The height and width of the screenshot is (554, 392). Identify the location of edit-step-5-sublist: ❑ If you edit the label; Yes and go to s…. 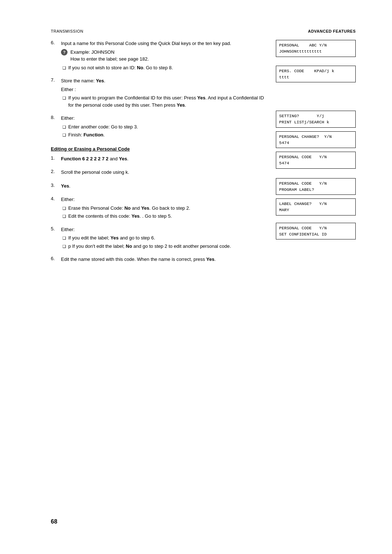
(164, 242).